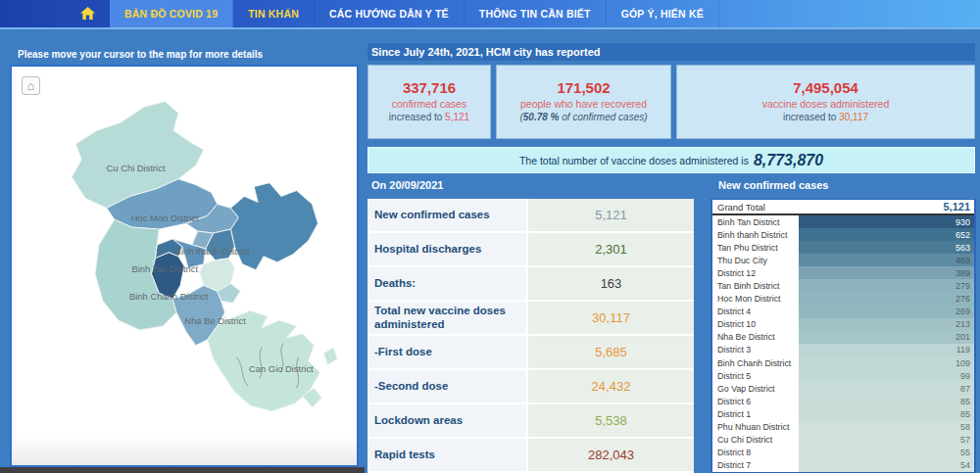 This screenshot has height=473, width=980. Describe the element at coordinates (756, 337) in the screenshot. I see `district-name: Nha Be District` at that location.